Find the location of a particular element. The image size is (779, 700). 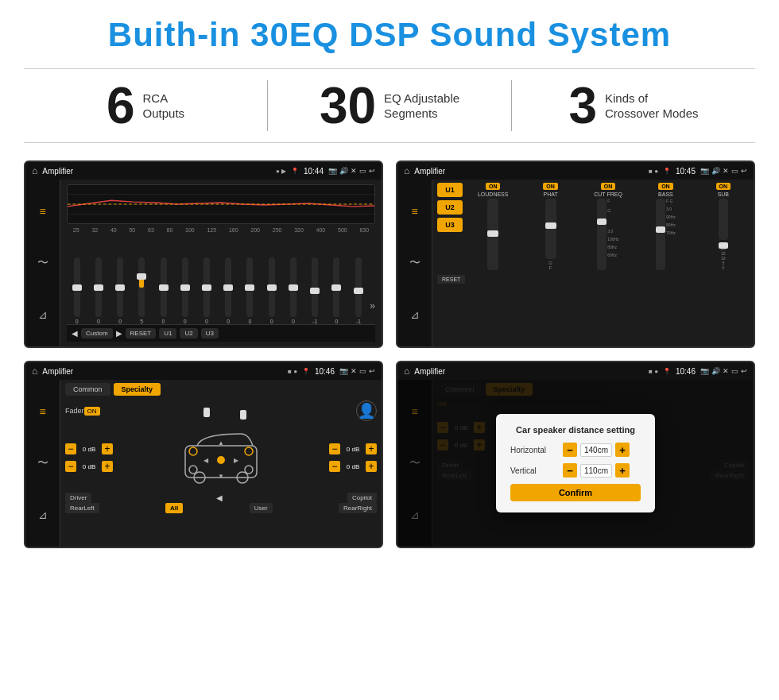

btn-copilot: Copilot is located at coordinates (362, 497).